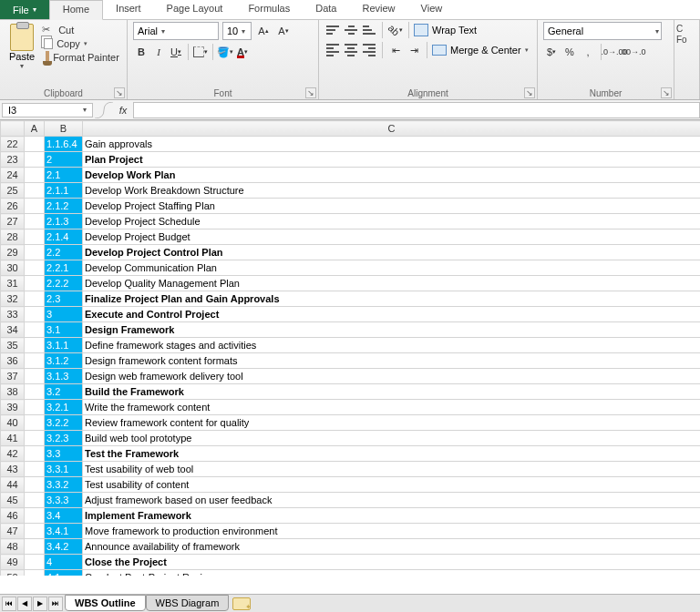 This screenshot has height=612, width=700. What do you see at coordinates (530, 93) in the screenshot?
I see `alignment-launcher: ↘` at bounding box center [530, 93].